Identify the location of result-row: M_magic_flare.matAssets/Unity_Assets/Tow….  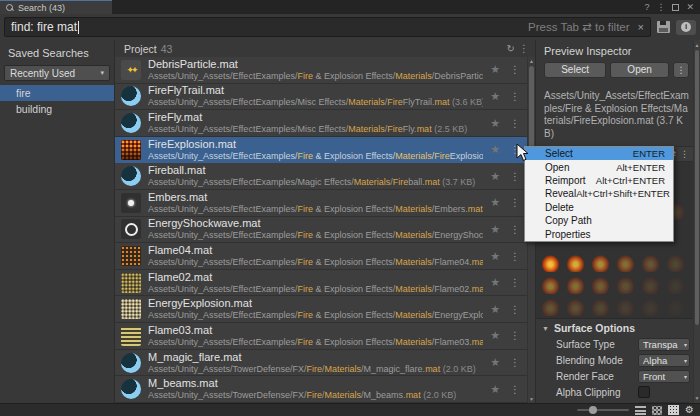
(321, 364).